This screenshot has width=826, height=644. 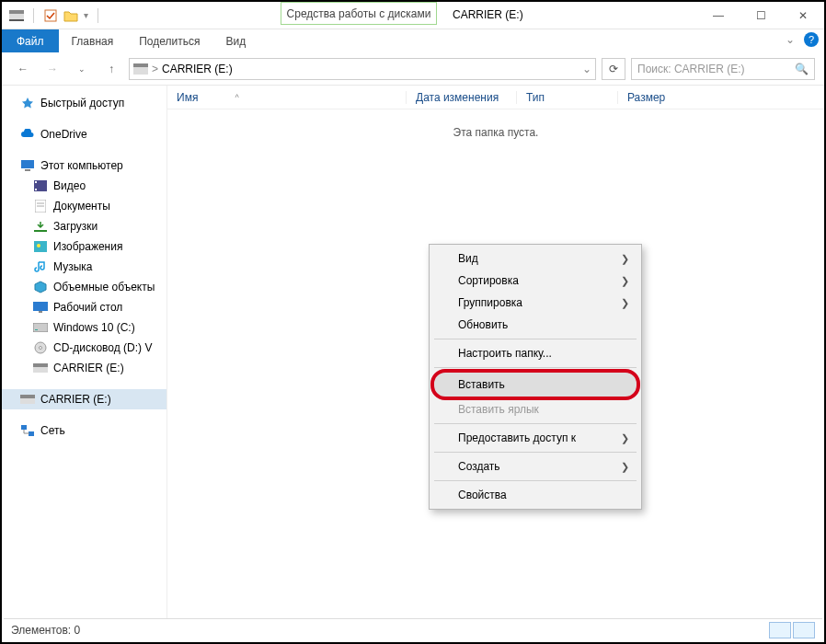 I want to click on cm-group: Группировка❯, so click(x=535, y=303).